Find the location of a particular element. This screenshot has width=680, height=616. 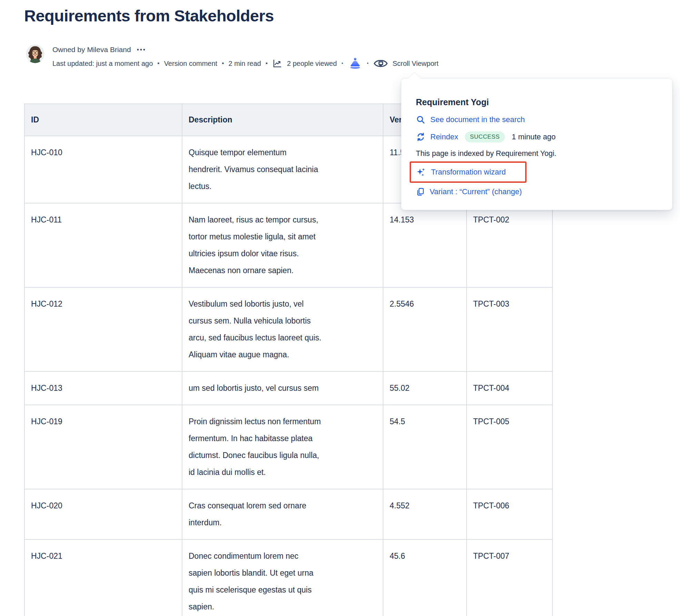

transformation-wizard-highlight: Transformation wizard is located at coordinates (468, 172).